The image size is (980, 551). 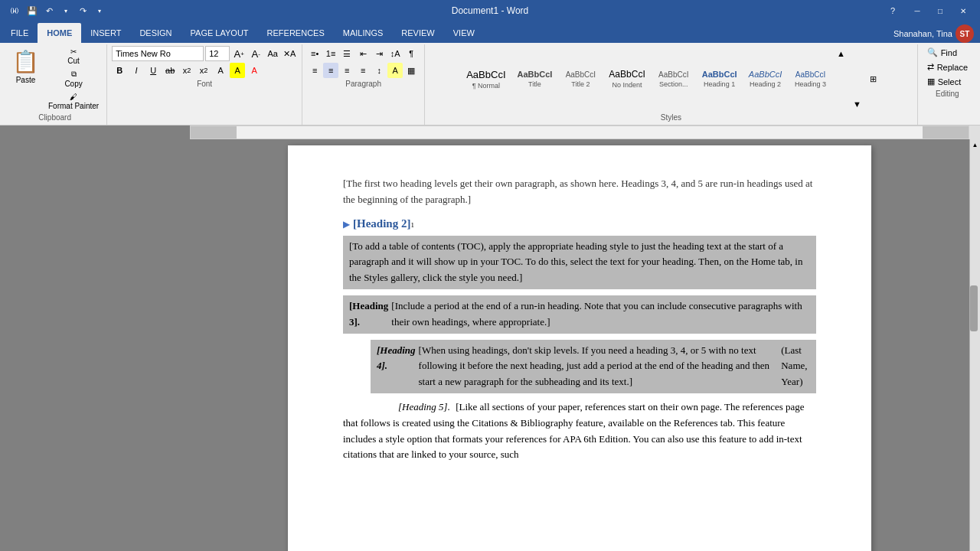 What do you see at coordinates (974, 308) in the screenshot?
I see `scroll-thumb` at bounding box center [974, 308].